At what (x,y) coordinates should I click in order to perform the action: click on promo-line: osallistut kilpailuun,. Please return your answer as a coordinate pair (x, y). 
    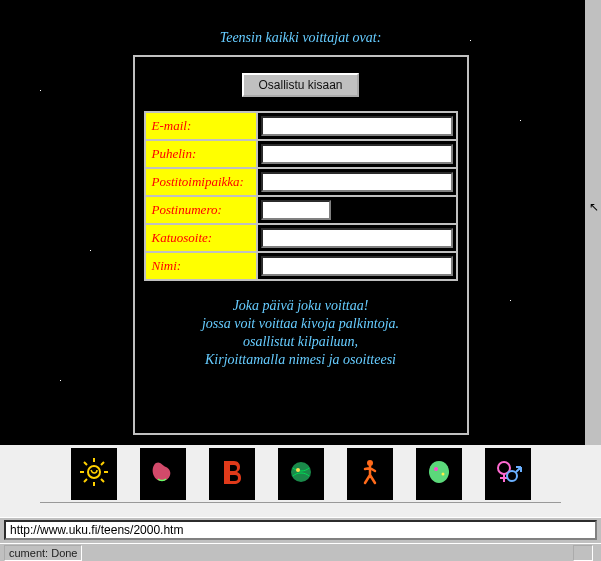
    Looking at the image, I should click on (301, 342).